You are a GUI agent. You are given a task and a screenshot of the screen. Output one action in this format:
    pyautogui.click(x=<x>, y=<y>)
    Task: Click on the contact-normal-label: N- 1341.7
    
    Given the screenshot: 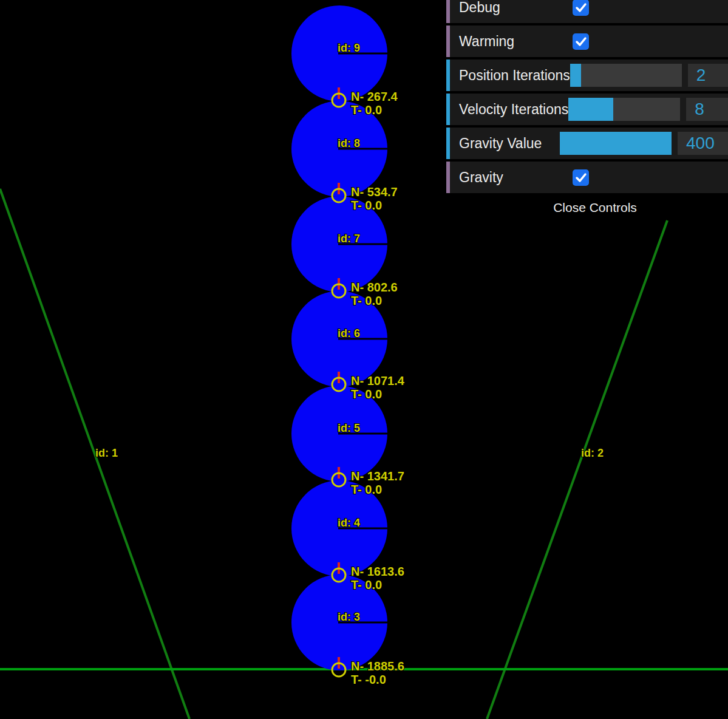 What is the action you would take?
    pyautogui.click(x=378, y=476)
    